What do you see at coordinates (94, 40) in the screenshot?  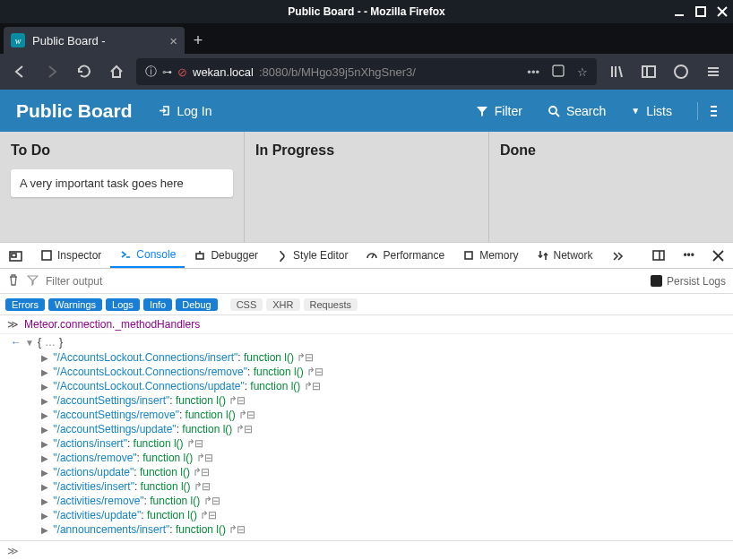 I see `browser-tab: w Public Board - ×` at bounding box center [94, 40].